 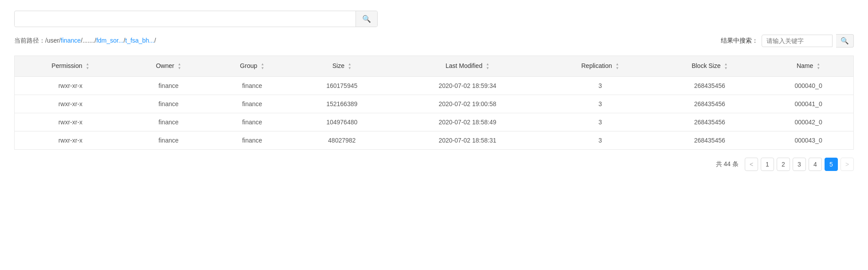 I want to click on breadcrumb-link3: t_fsa_bh..., so click(x=140, y=40).